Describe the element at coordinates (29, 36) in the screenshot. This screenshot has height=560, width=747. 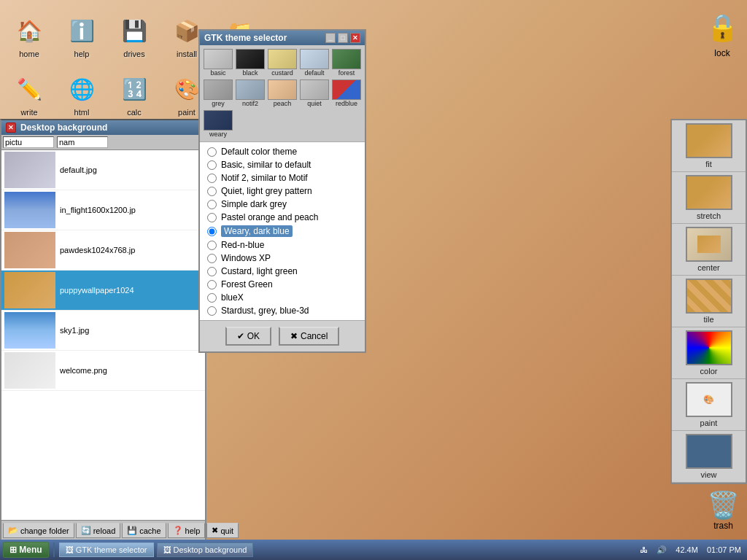
I see `desktop-icon-home: 🏠 home` at that location.